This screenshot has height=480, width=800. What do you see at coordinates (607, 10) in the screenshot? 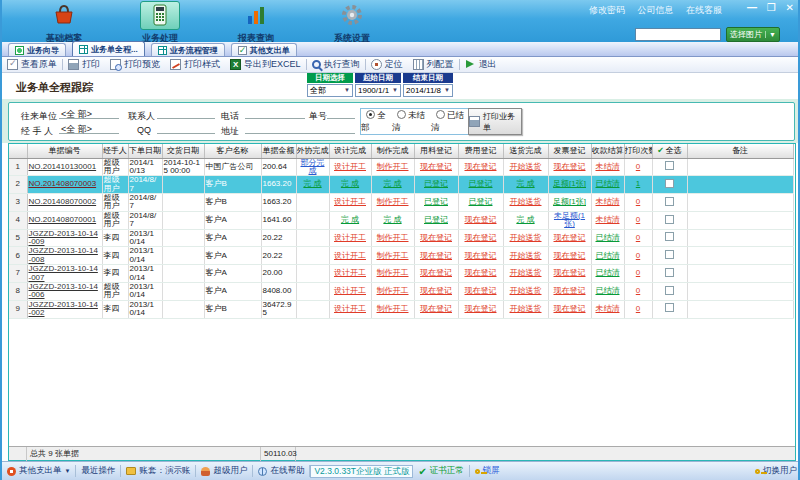
I see `change-password-link: 修改密码` at bounding box center [607, 10].